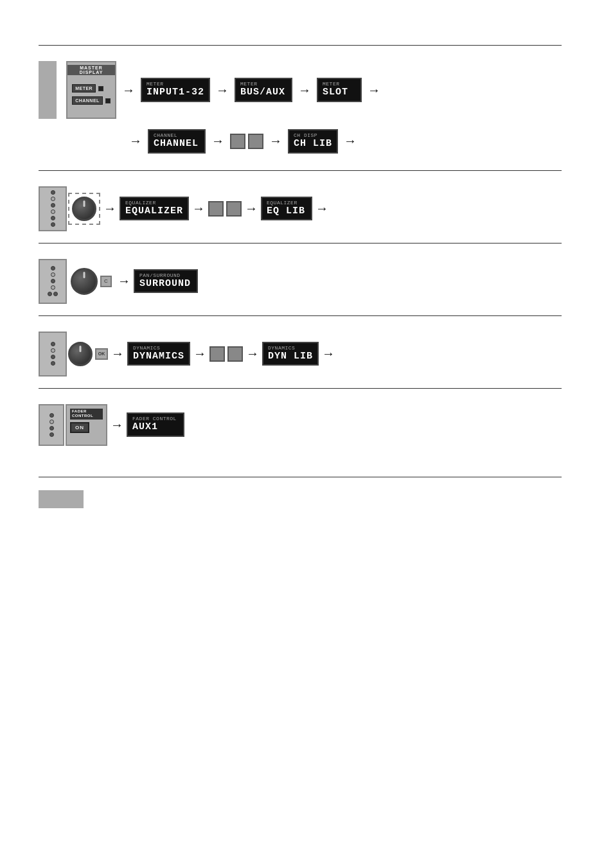 This screenshot has width=613, height=868. Describe the element at coordinates (225, 209) in the screenshot. I see `eq-btn-pair` at that location.